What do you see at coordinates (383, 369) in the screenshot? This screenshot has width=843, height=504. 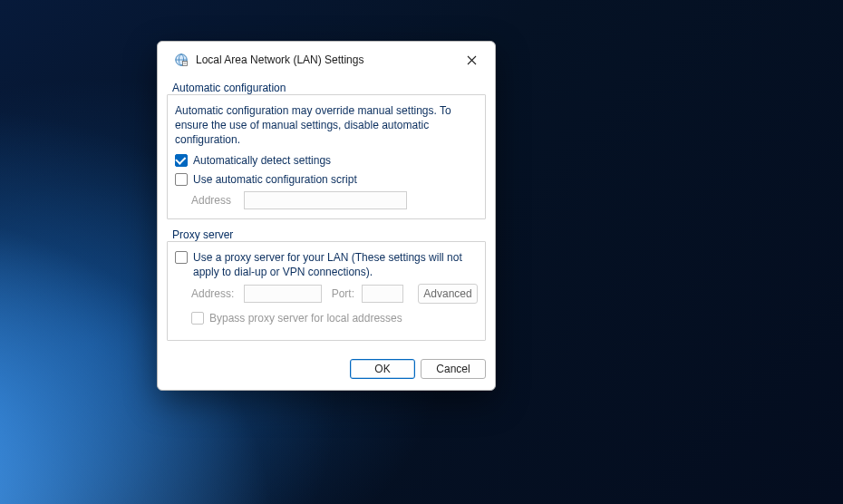 I see `ok-button: OK` at bounding box center [383, 369].